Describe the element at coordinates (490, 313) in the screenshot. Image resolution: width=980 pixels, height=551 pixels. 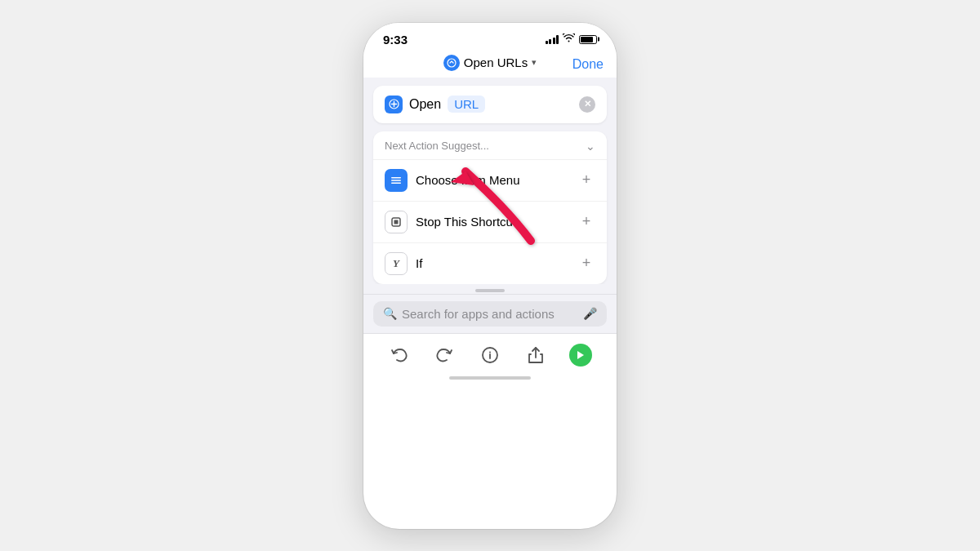
I see `search-bar: 🔍 Search for apps and actions 🎤` at that location.